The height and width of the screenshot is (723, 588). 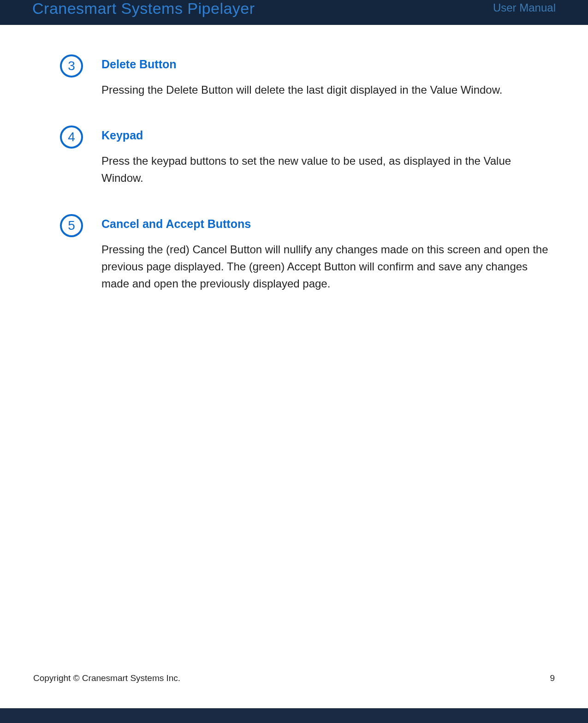 I want to click on step-number-icon: 3, so click(x=71, y=66).